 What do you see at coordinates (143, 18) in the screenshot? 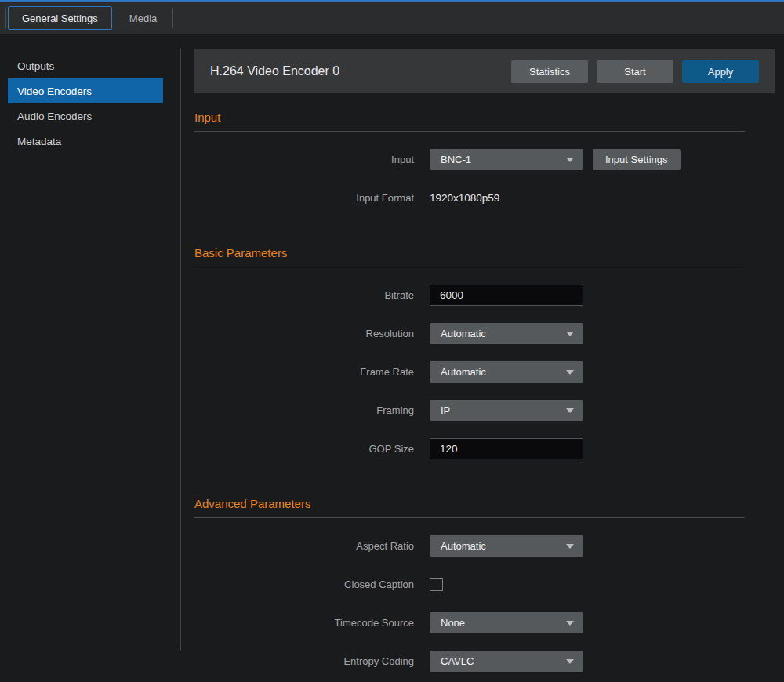
I see `tab-media: Media` at bounding box center [143, 18].